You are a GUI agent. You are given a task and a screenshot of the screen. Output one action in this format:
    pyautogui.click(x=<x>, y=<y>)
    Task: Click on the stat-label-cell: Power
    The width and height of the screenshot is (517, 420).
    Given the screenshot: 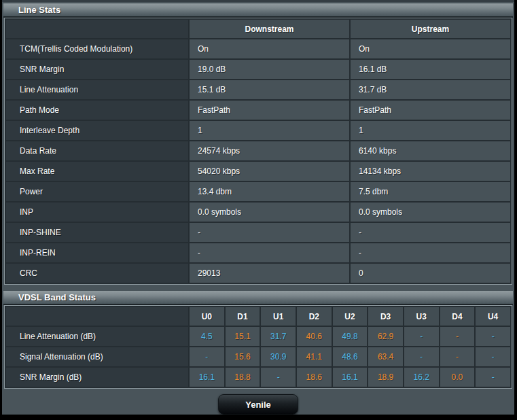 What is the action you would take?
    pyautogui.click(x=97, y=192)
    